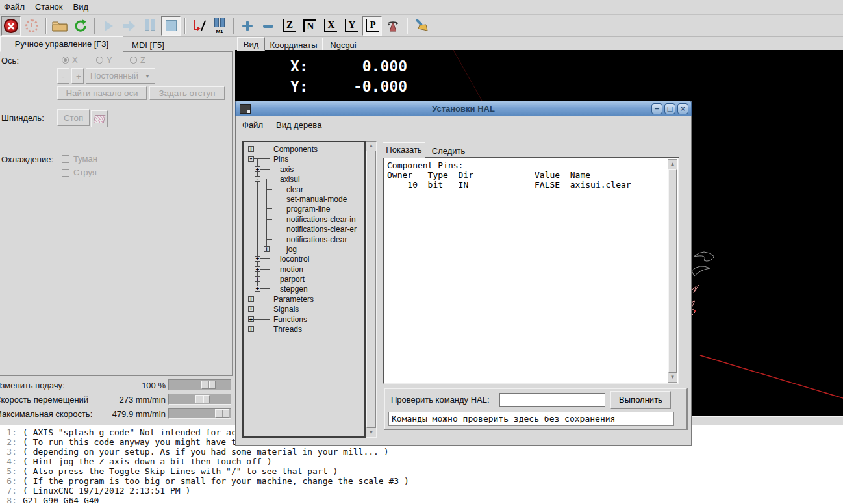 This screenshot has height=504, width=843. What do you see at coordinates (304, 320) in the screenshot?
I see `tree-item-functions: Functions` at bounding box center [304, 320].